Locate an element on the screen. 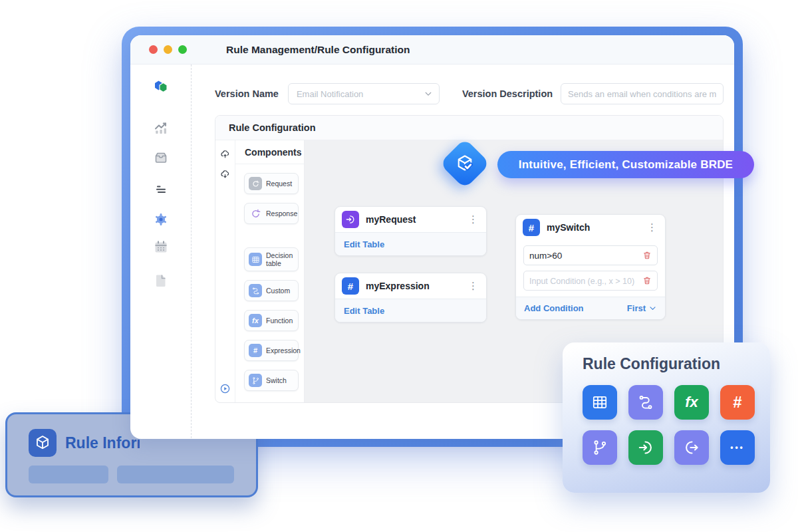  version-name-input is located at coordinates (364, 94).